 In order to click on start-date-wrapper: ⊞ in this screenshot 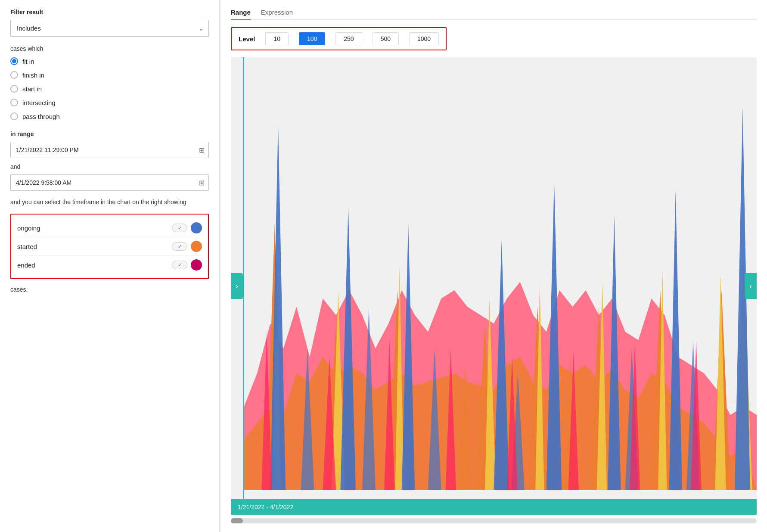, I will do `click(109, 150)`.